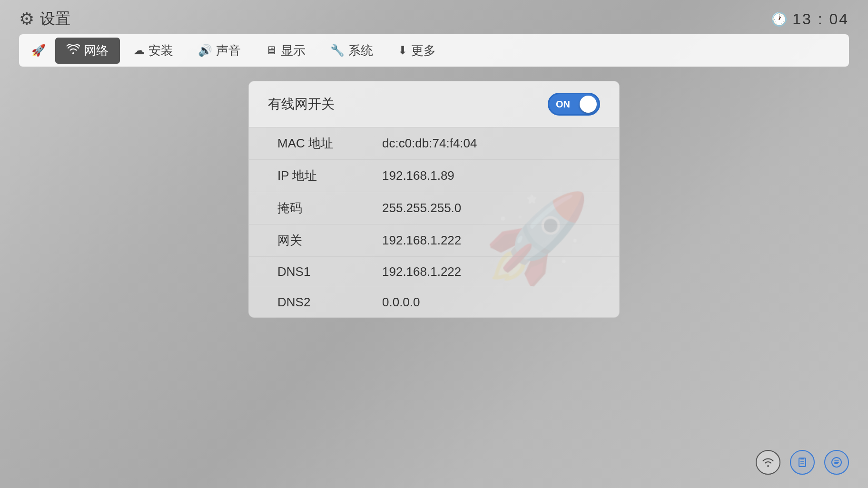 The width and height of the screenshot is (868, 488). I want to click on header-left: ⚙ 设置, so click(45, 19).